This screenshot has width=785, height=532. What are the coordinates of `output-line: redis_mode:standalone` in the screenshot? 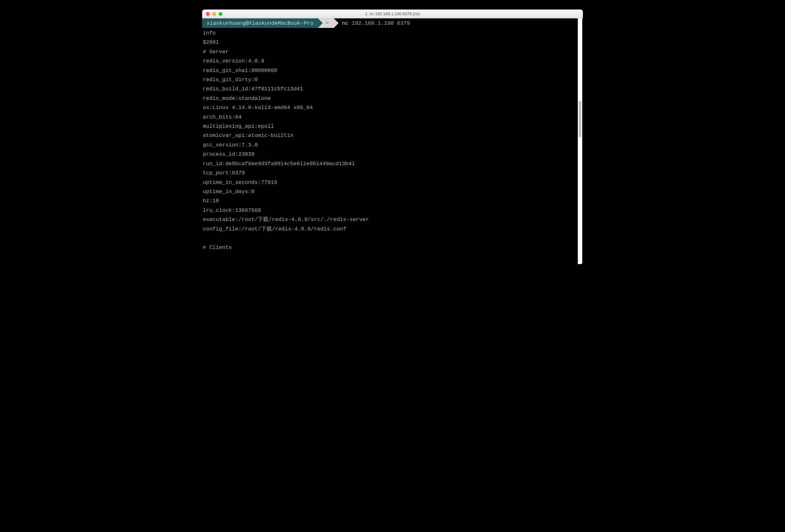 It's located at (392, 99).